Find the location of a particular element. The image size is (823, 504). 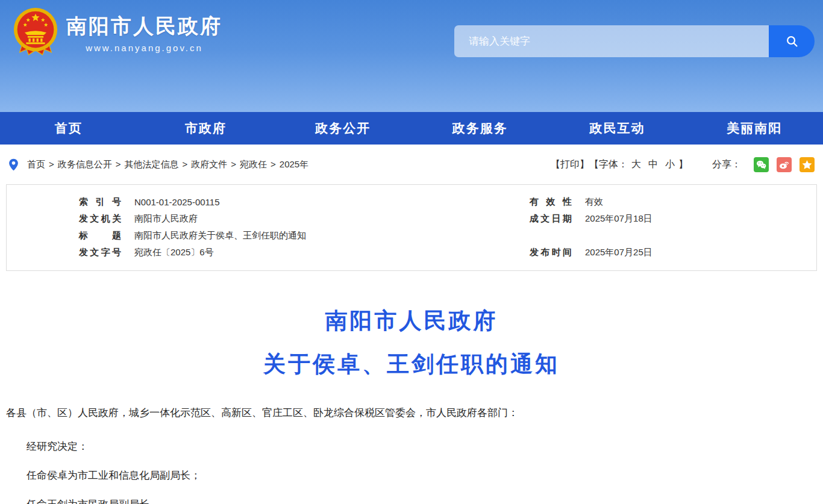

search-button is located at coordinates (792, 41).